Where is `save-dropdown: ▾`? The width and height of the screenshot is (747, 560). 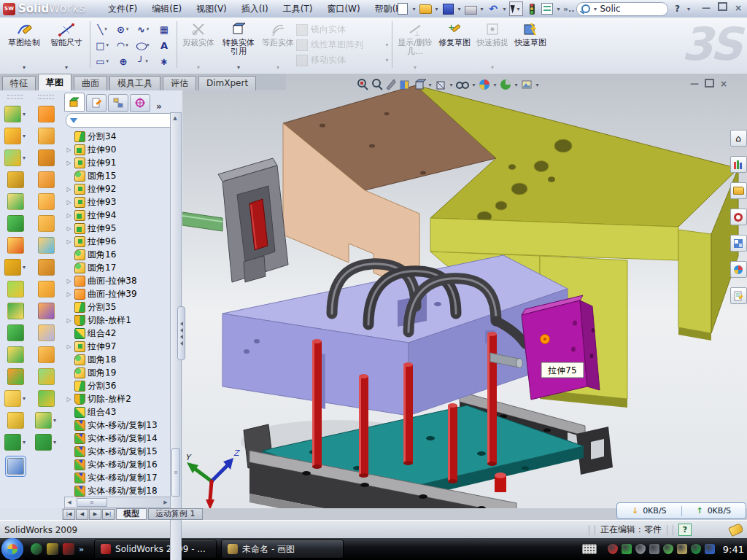 save-dropdown: ▾ is located at coordinates (460, 9).